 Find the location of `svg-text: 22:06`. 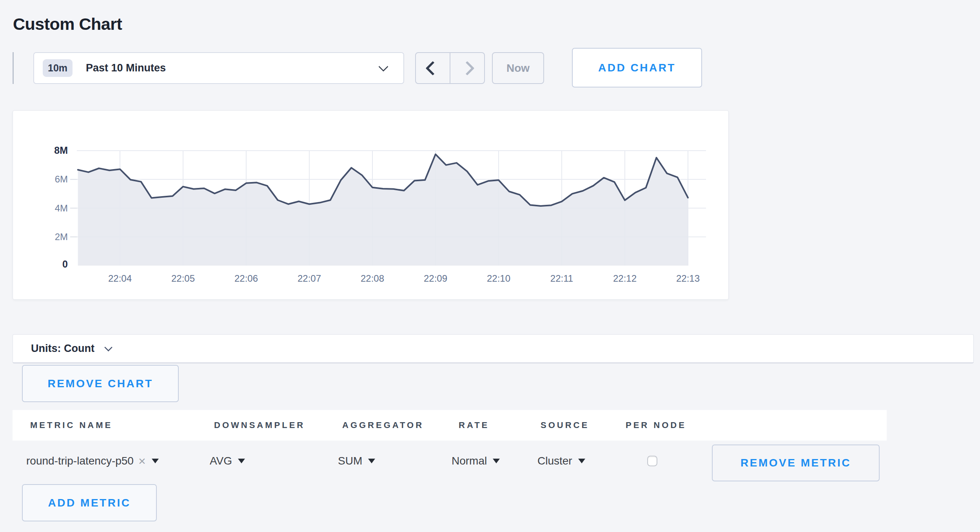

svg-text: 22:06 is located at coordinates (246, 279).